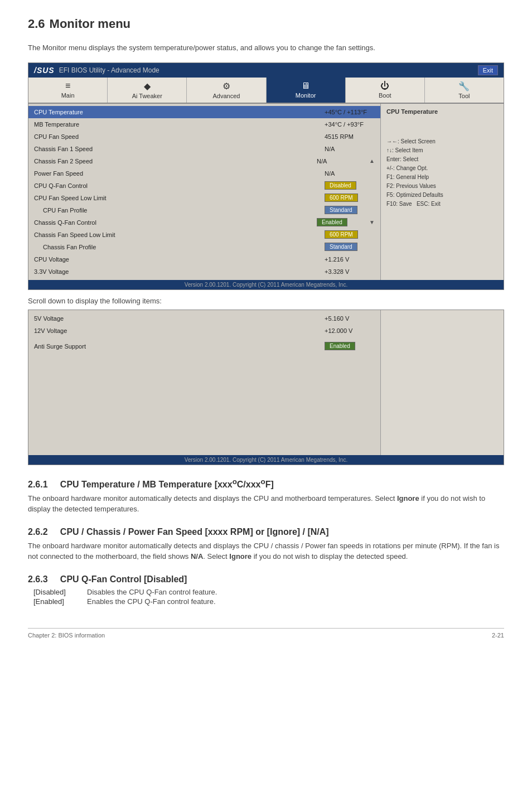 The width and height of the screenshot is (532, 802). Describe the element at coordinates (350, 210) in the screenshot. I see `value-cpu-fan-profile: Standard` at that location.